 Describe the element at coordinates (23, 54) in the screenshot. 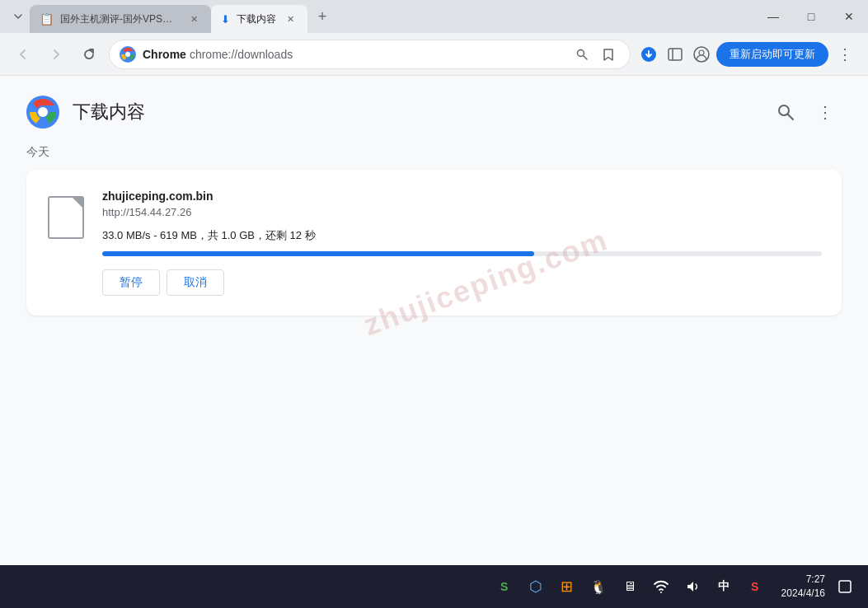

I see `back-button` at that location.